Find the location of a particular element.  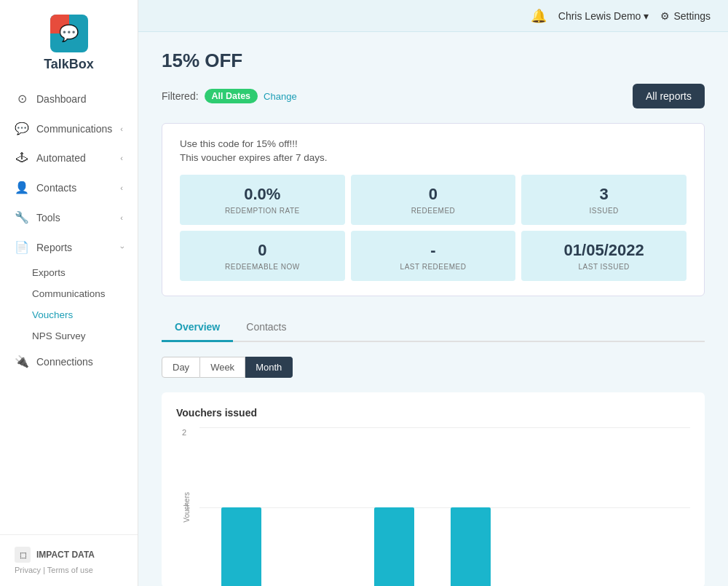

tabs: Overview Contacts is located at coordinates (433, 328).